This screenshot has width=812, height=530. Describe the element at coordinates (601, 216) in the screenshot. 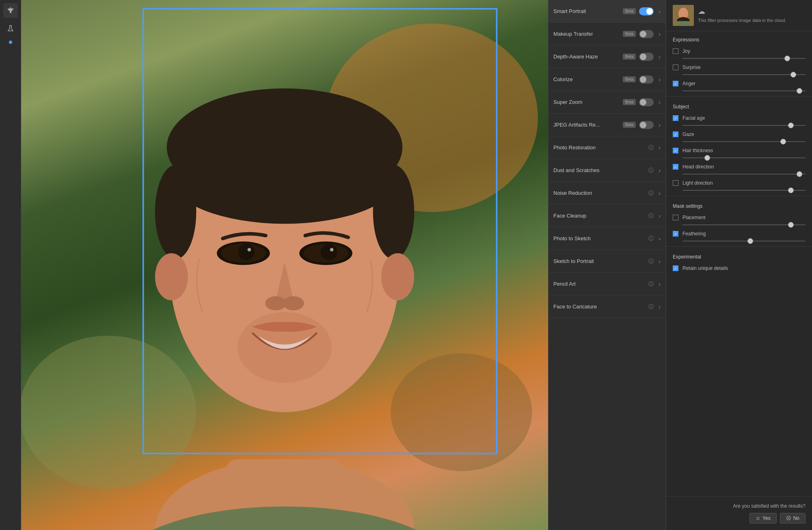

I see `filter-name-face-cleanup: Face Cleanup` at that location.